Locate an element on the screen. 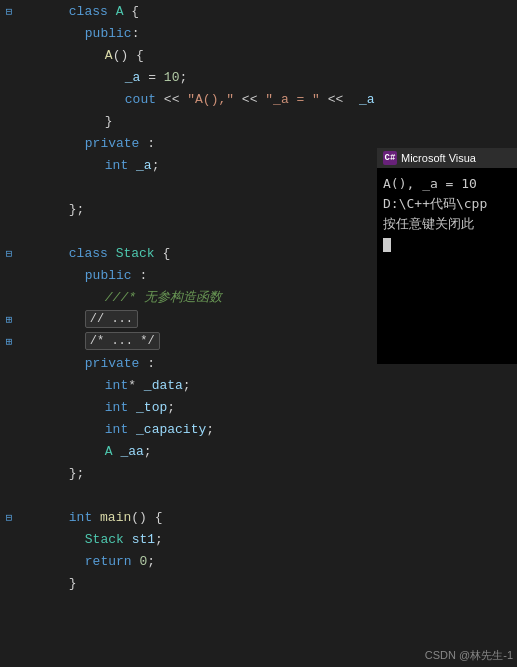 The image size is (517, 667). console-titlebar: C# Microsoft Visua is located at coordinates (447, 158).